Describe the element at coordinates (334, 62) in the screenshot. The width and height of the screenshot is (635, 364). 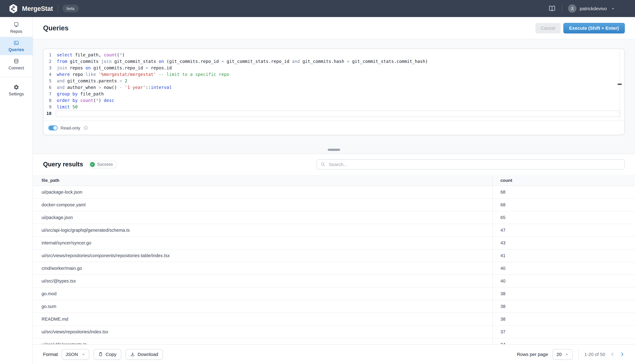
I see `code-line: 2from git_commits join git_commit_stats …` at that location.